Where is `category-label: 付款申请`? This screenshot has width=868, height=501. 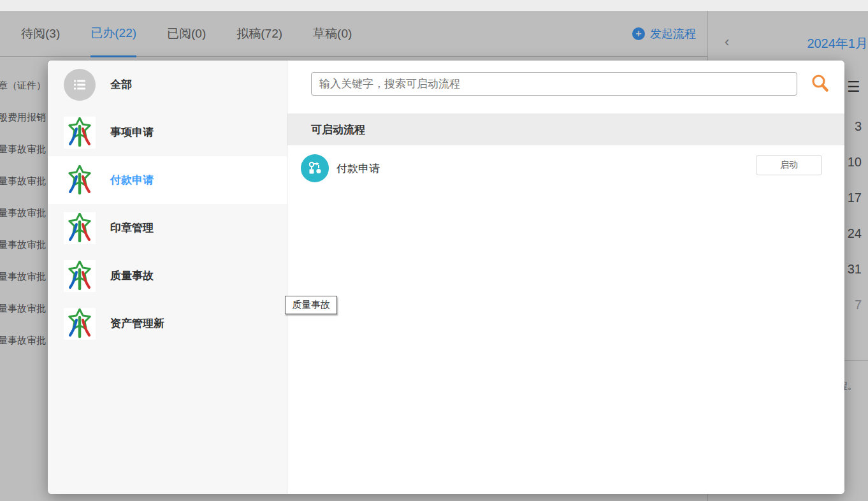 category-label: 付款申请 is located at coordinates (132, 180).